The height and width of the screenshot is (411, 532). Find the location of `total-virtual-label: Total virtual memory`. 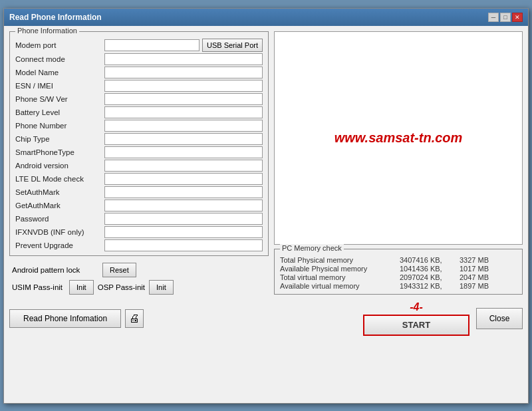

total-virtual-label: Total virtual memory is located at coordinates (340, 277).